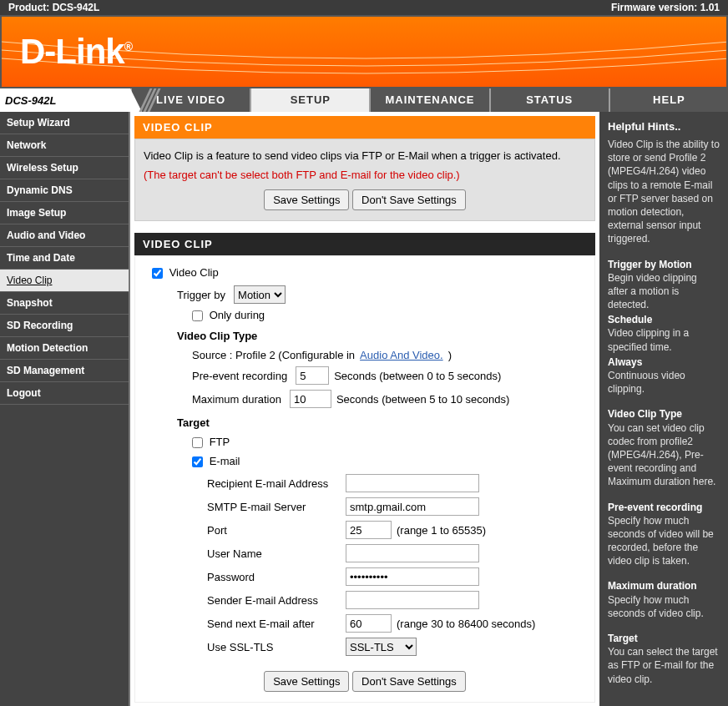 This screenshot has height=706, width=728. What do you see at coordinates (365, 175) in the screenshot?
I see `intro-warning: (The target can't be select both FTP and…` at bounding box center [365, 175].